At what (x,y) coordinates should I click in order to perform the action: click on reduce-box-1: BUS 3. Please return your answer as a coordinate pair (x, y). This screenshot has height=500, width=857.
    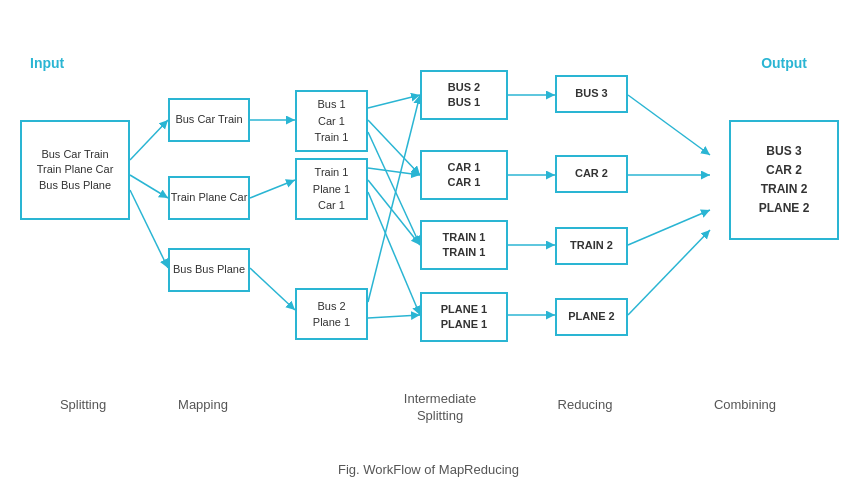
    Looking at the image, I should click on (592, 94).